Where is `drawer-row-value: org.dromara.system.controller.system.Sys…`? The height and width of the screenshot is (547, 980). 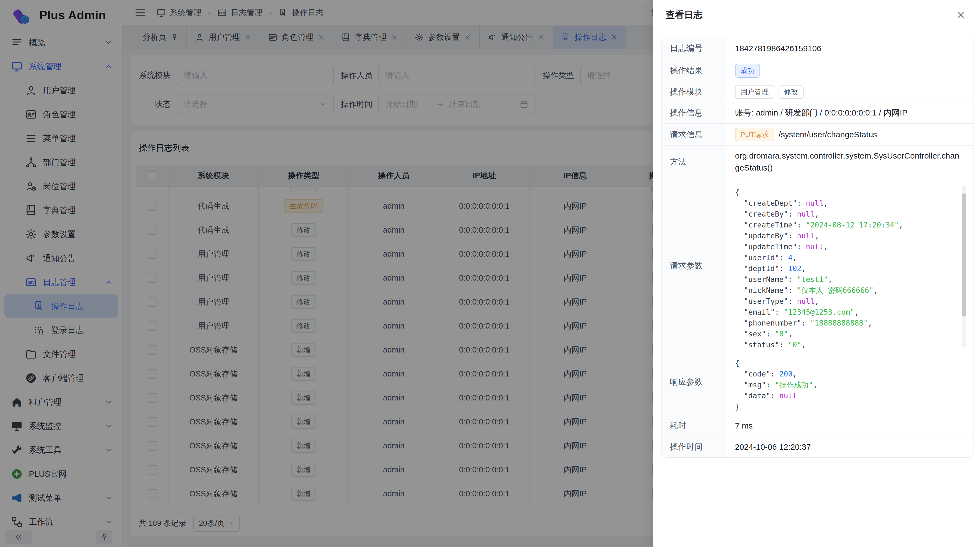 drawer-row-value: org.dromara.system.controller.system.Sys… is located at coordinates (849, 162).